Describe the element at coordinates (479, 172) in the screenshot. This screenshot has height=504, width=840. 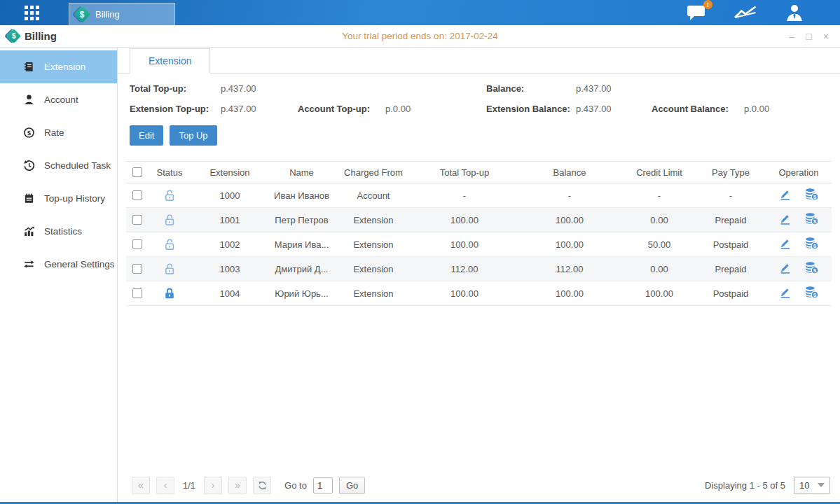
I see `table-header-row: Status Extension Name Charged From Total…` at that location.